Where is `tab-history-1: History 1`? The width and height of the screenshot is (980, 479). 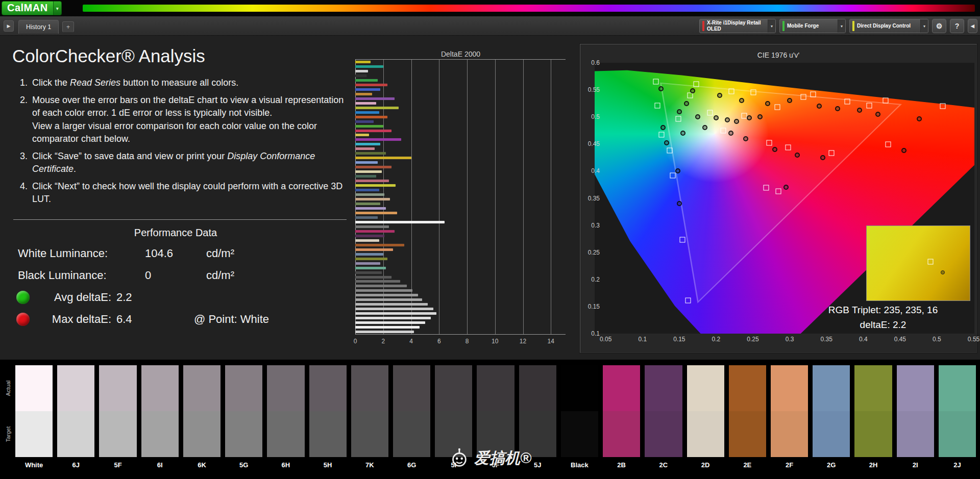
tab-history-1: History 1 is located at coordinates (39, 27).